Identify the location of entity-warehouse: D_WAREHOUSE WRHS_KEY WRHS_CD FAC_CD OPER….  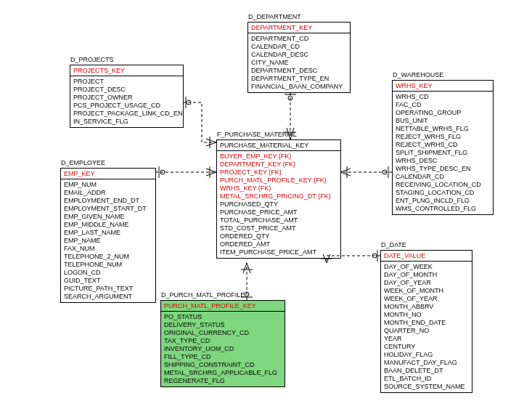
(443, 147).